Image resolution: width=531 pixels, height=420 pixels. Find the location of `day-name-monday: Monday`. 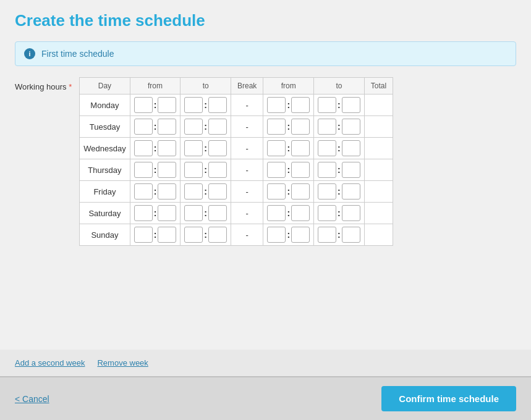

day-name-monday: Monday is located at coordinates (105, 105).